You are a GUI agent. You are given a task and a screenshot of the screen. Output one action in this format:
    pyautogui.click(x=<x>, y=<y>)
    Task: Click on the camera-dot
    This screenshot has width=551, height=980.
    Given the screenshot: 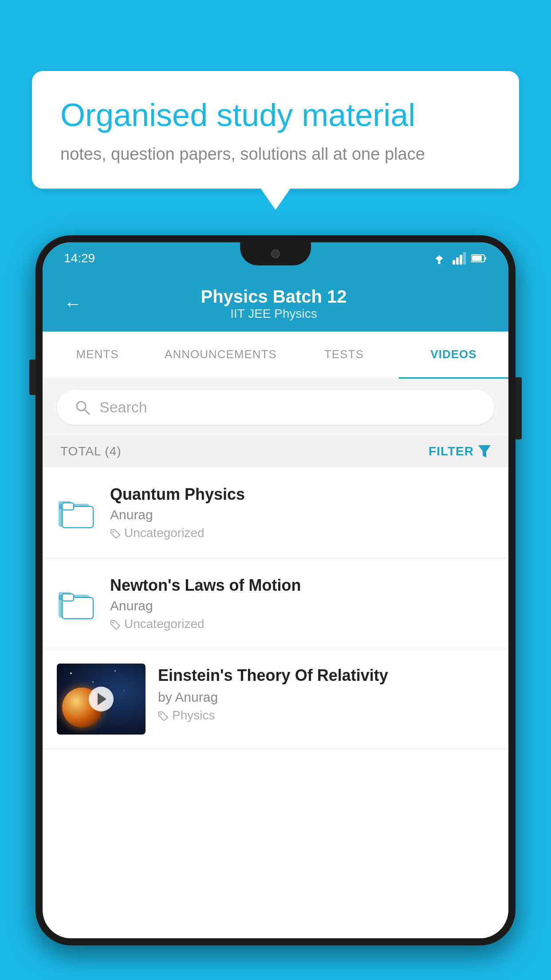 What is the action you would take?
    pyautogui.click(x=276, y=254)
    